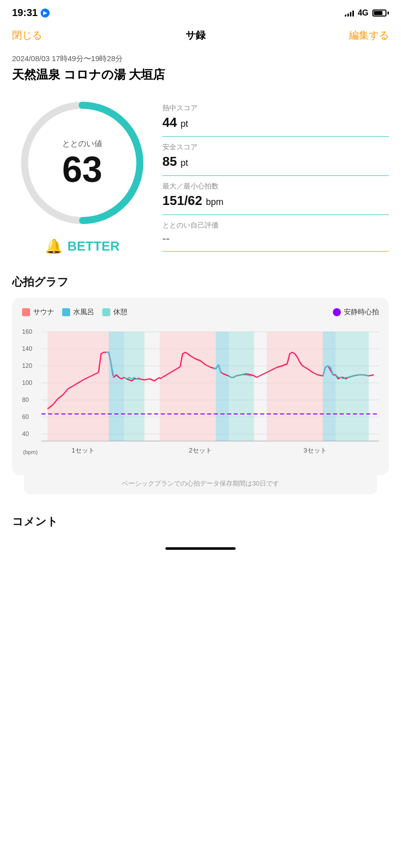  Describe the element at coordinates (200, 71) in the screenshot. I see `header-info: 2024/08/03 17時49分〜19時28分 天然温泉 コロナの湯 大垣店` at that location.